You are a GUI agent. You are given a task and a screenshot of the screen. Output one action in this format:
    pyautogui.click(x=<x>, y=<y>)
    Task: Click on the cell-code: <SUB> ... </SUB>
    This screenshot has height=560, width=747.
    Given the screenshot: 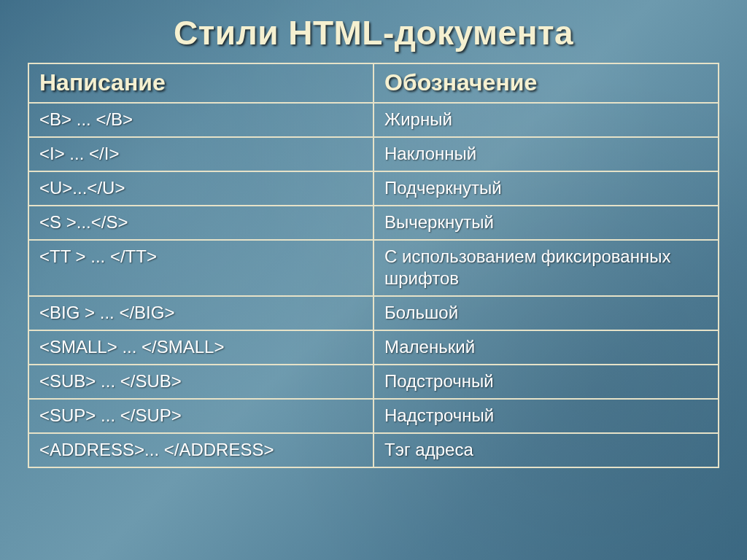 What is the action you would take?
    pyautogui.click(x=201, y=382)
    